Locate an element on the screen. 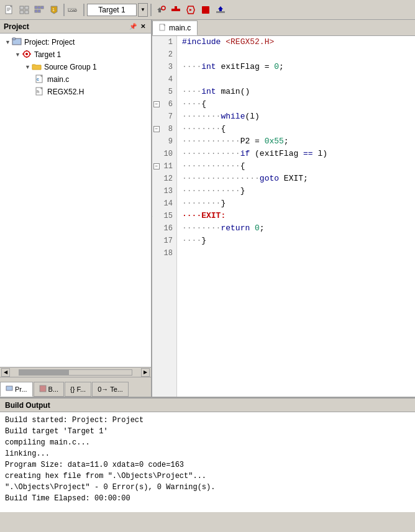  ln-1: 1 is located at coordinates (164, 42).